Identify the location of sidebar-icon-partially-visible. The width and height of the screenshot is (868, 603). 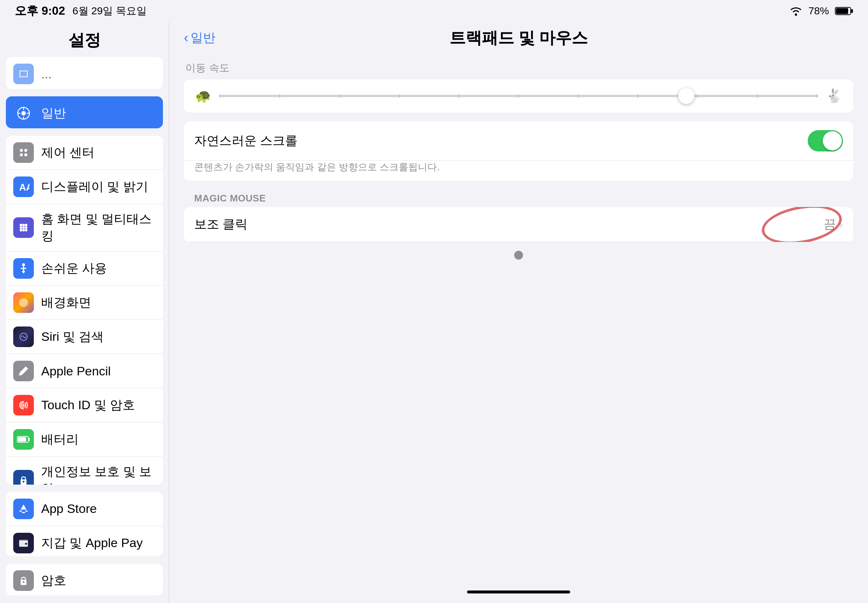
(23, 74).